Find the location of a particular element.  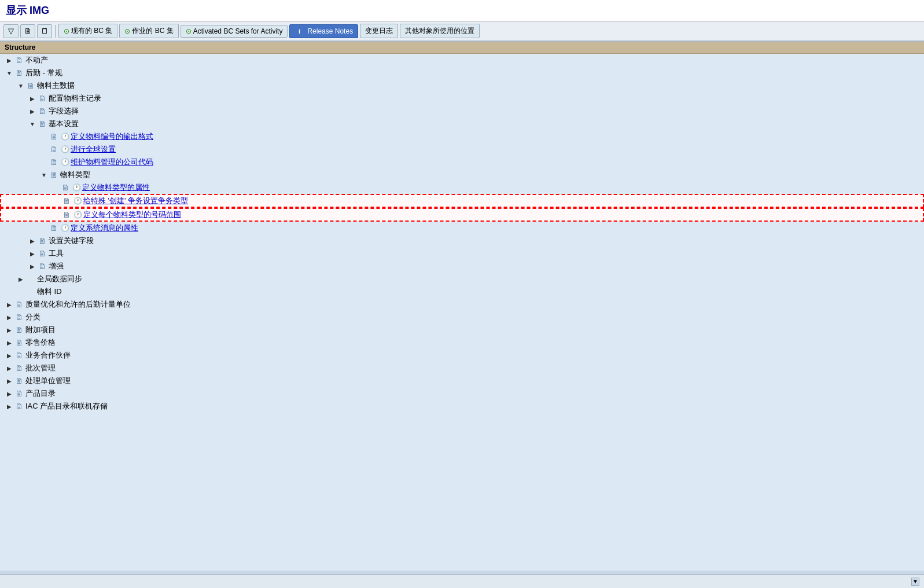

tree-row: ▶🗎🕐定义系统消息的属性 is located at coordinates (462, 228).